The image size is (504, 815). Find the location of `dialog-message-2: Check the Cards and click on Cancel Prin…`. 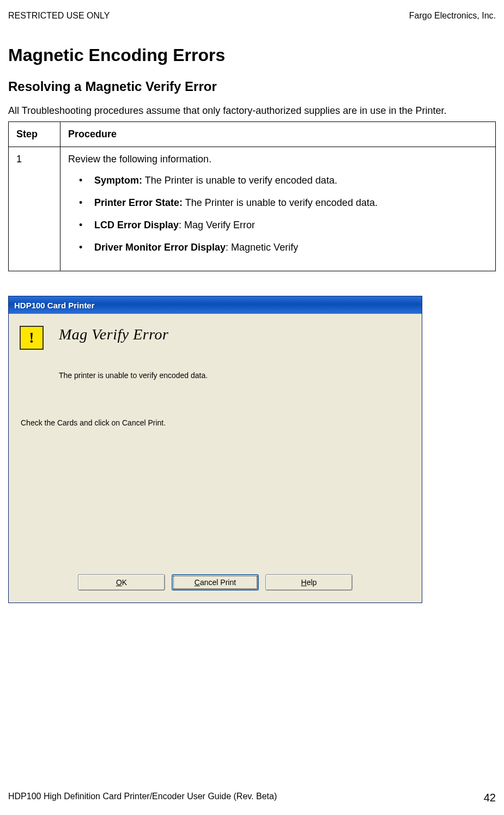

dialog-message-2: Check the Cards and click on Cancel Prin… is located at coordinates (216, 423).